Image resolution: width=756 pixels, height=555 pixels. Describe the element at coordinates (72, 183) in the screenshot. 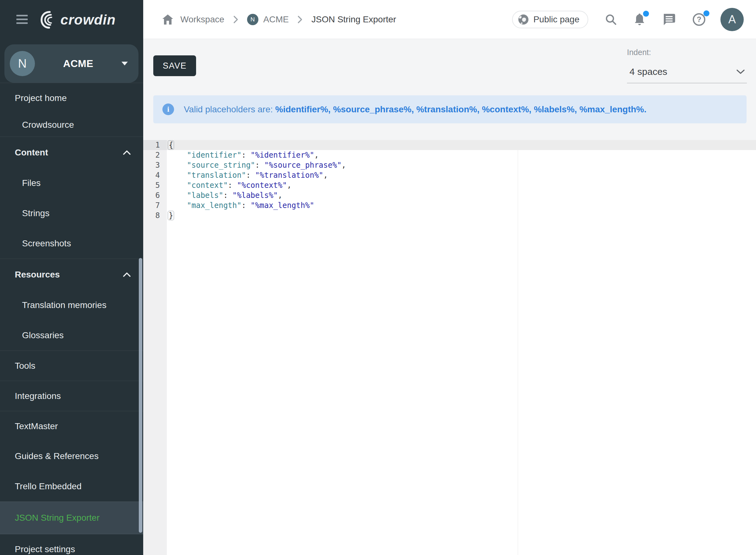

I see `sidebar-item-files: Files` at that location.